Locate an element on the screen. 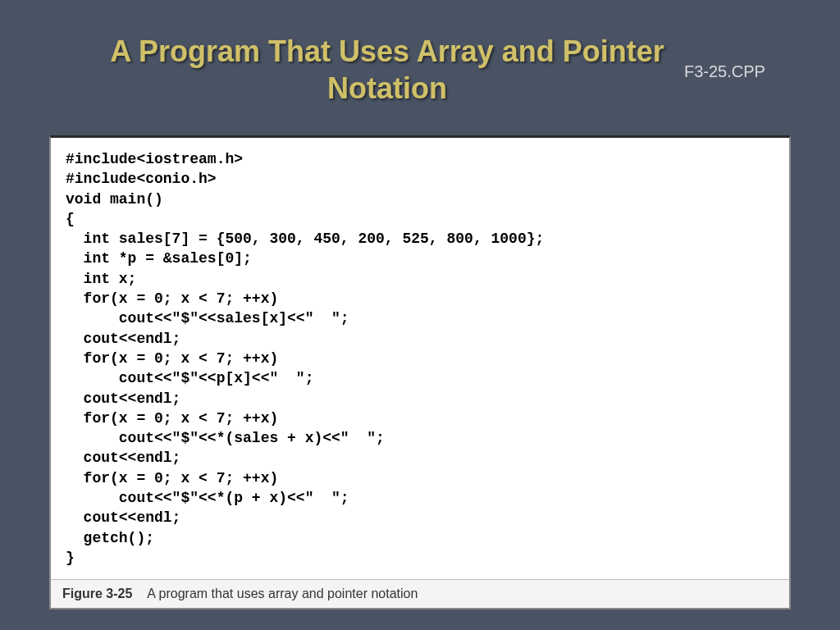  figure-caption: Figure 3-25A program that uses array and… is located at coordinates (420, 594).